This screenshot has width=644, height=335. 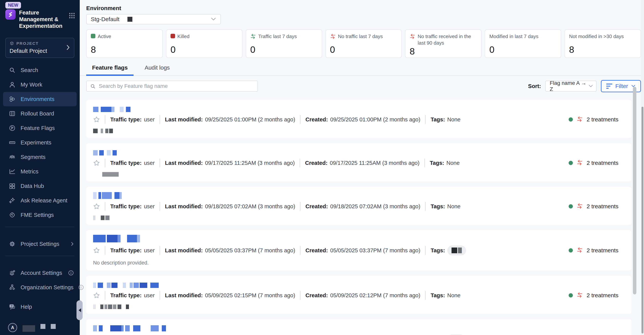 What do you see at coordinates (250, 206) in the screenshot?
I see `last-modified-value: 09/18/2025 07:02AM (3 months ago)` at bounding box center [250, 206].